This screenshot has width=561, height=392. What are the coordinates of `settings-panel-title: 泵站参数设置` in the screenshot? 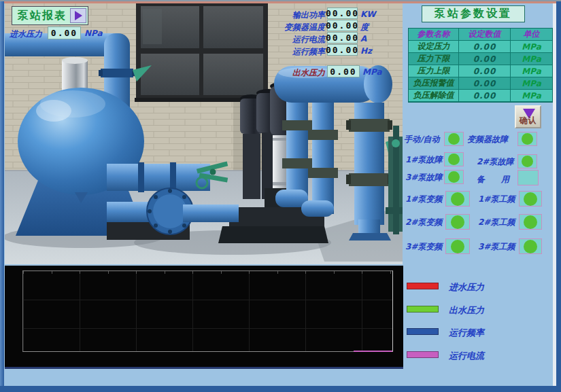 It's located at (473, 14).